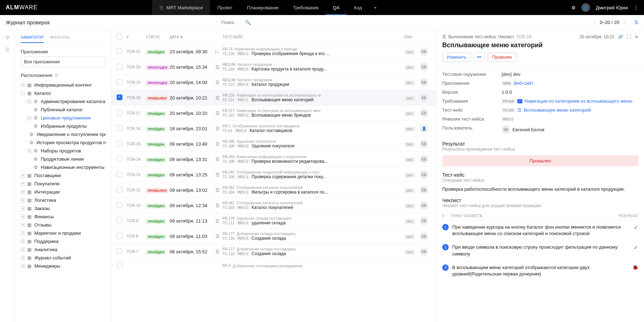 Image resolution: width=644 pixels, height=322 pixels. Describe the element at coordinates (63, 266) in the screenshot. I see `tree-item: +▦Менеджеры` at that location.